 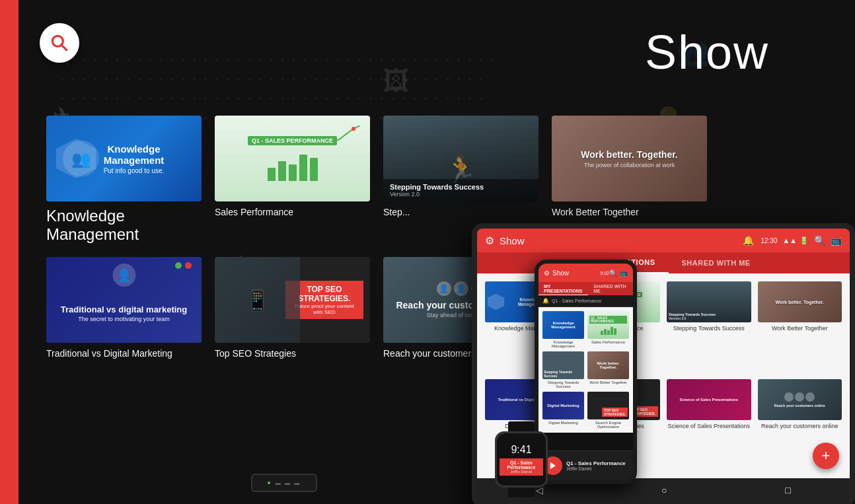 What do you see at coordinates (521, 427) in the screenshot?
I see `watch-band-top` at bounding box center [521, 427].